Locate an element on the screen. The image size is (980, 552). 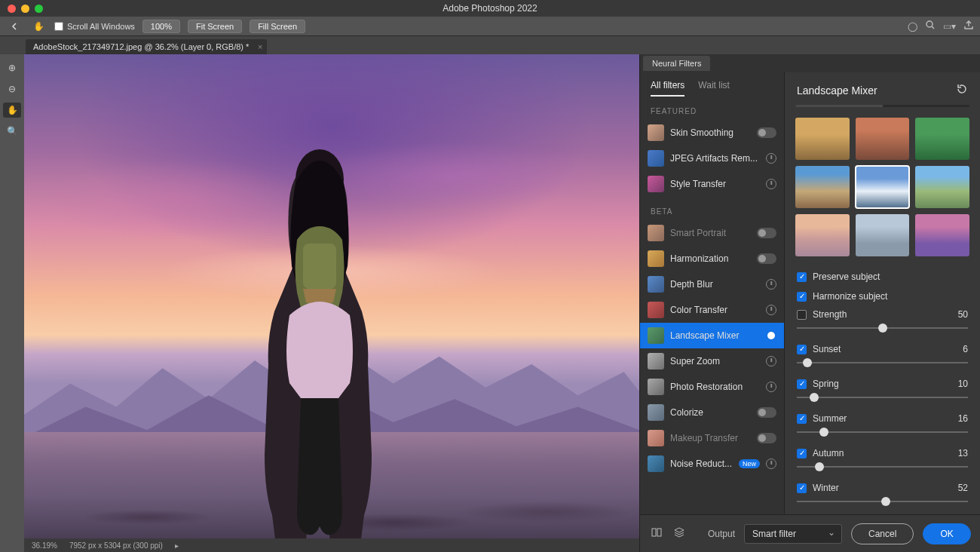
document-tab: AdobeStock_217349712.jpeg @ 36.2% (Layer… is located at coordinates (146, 47).